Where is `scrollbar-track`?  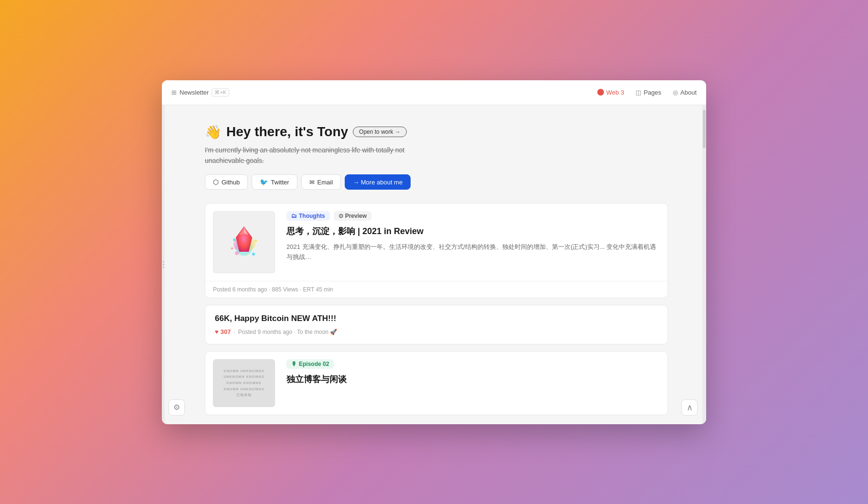 scrollbar-track is located at coordinates (704, 265).